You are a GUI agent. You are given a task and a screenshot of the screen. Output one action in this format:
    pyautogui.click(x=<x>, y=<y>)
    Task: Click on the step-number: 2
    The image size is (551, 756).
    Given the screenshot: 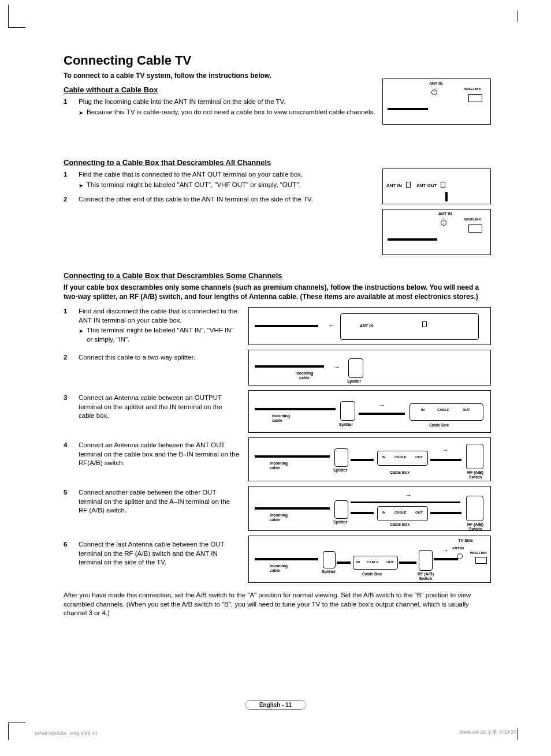 What is the action you would take?
    pyautogui.click(x=68, y=370)
    